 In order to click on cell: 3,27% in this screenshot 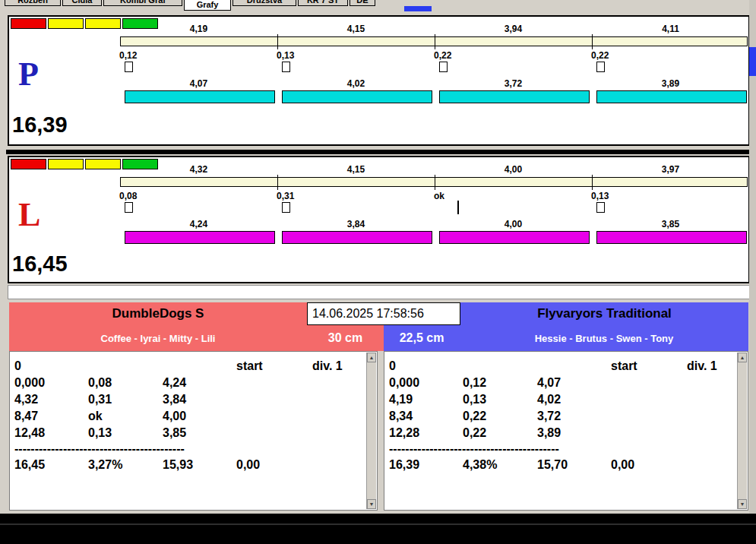, I will do `click(125, 465)`.